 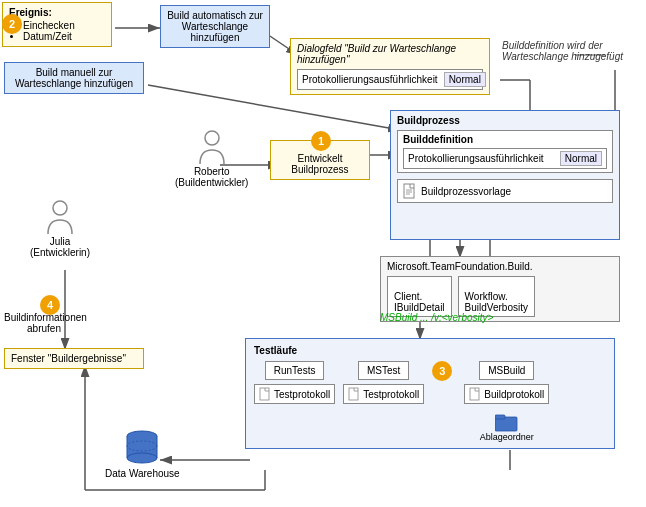 What do you see at coordinates (68, 358) in the screenshot?
I see `fenster-title: Fenster "Buildergebnisse"` at bounding box center [68, 358].